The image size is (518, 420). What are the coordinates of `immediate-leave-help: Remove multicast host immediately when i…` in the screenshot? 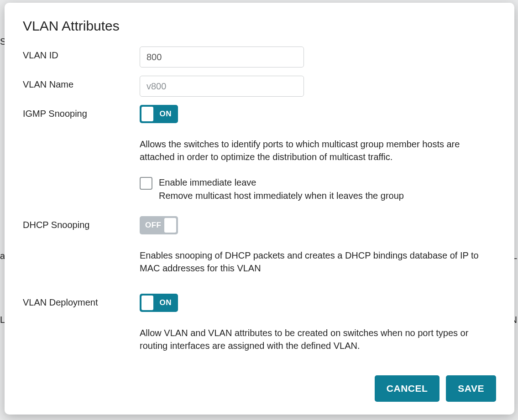 It's located at (281, 196).